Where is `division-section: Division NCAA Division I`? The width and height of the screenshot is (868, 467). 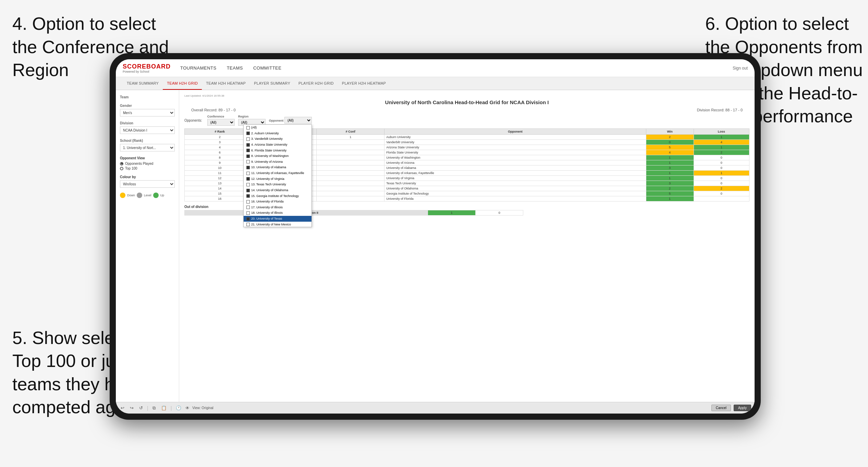
division-section: Division NCAA Division I is located at coordinates (147, 127).